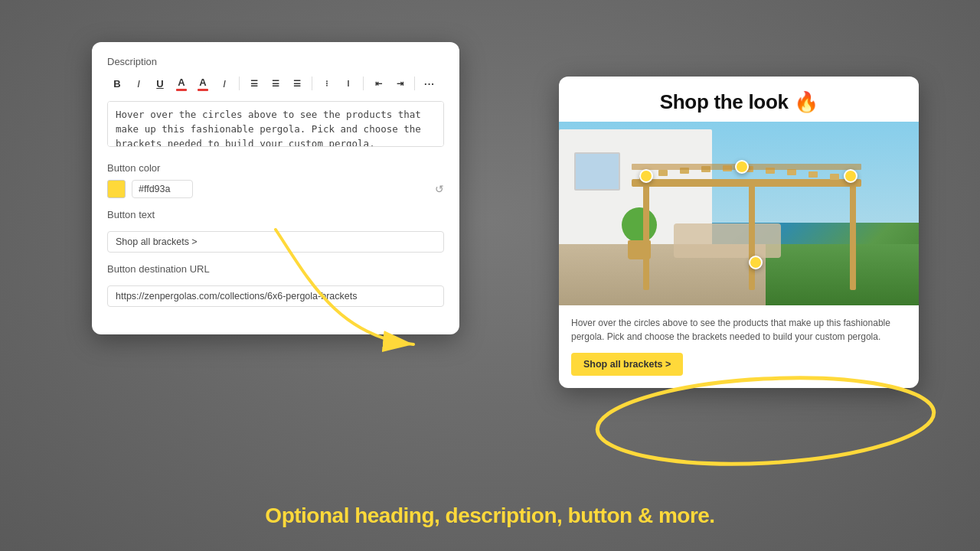  I want to click on button-text-label: Button text, so click(276, 214).